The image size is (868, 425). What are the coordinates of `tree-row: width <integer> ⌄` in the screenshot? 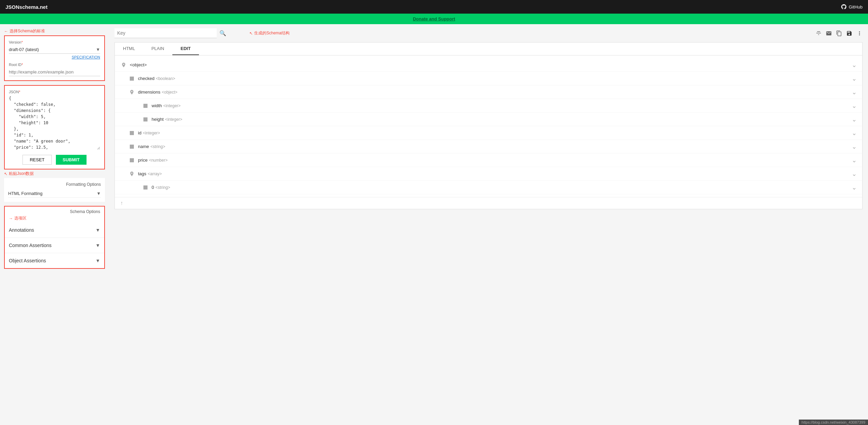 It's located at (489, 106).